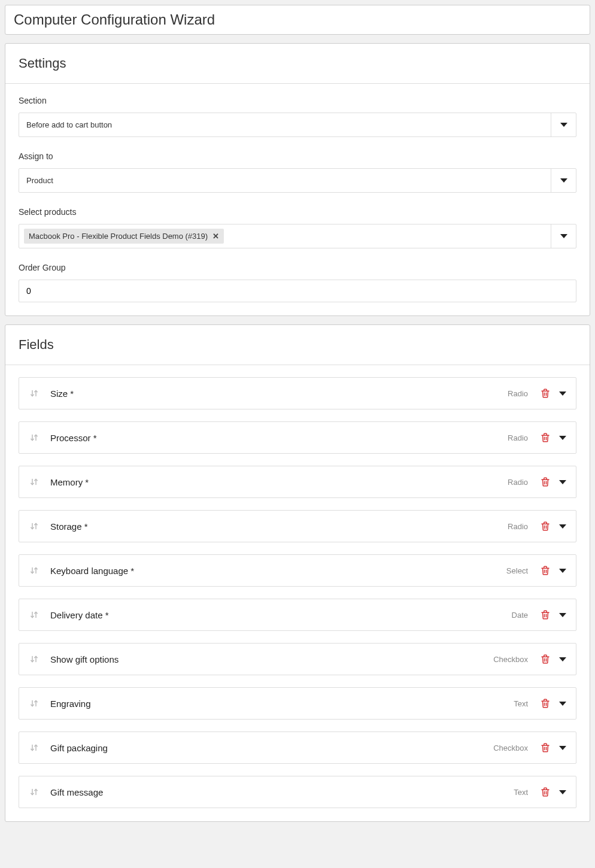 The height and width of the screenshot is (868, 595). What do you see at coordinates (282, 704) in the screenshot?
I see `field-name: Engraving` at bounding box center [282, 704].